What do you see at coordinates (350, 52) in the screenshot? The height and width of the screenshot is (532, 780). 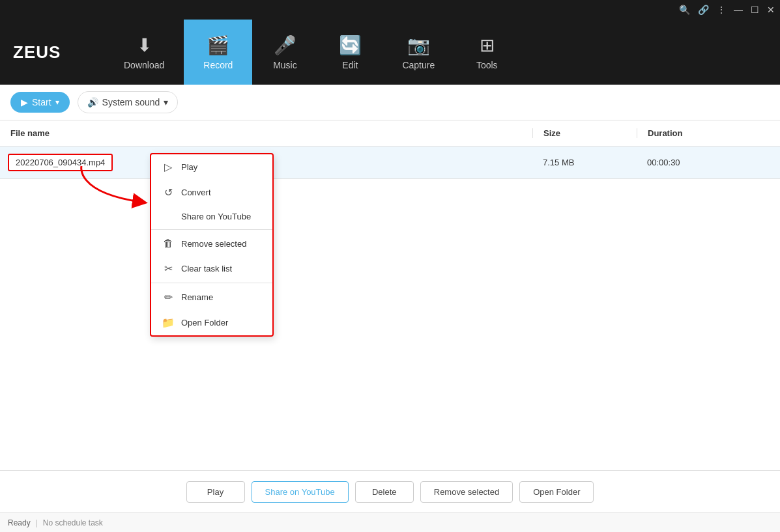 I see `nav-item-edit: 🔄 Edit` at bounding box center [350, 52].